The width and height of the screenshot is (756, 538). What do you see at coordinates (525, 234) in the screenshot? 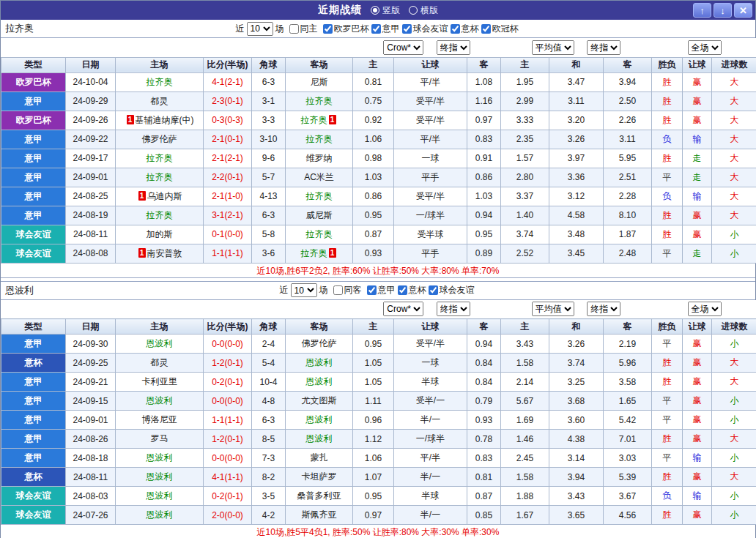
I see `euro-home-odds: 3.74` at bounding box center [525, 234].